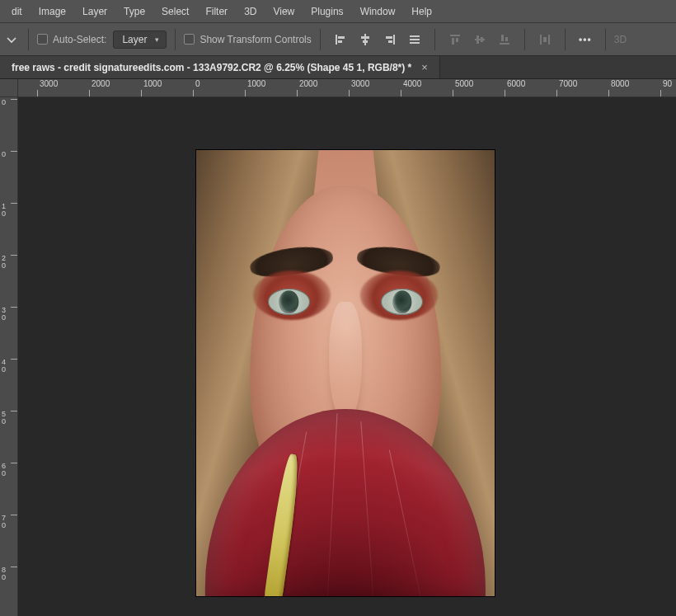 This screenshot has width=676, height=616. What do you see at coordinates (411, 84) in the screenshot?
I see `ruler-h-tick-label: 4000` at bounding box center [411, 84].